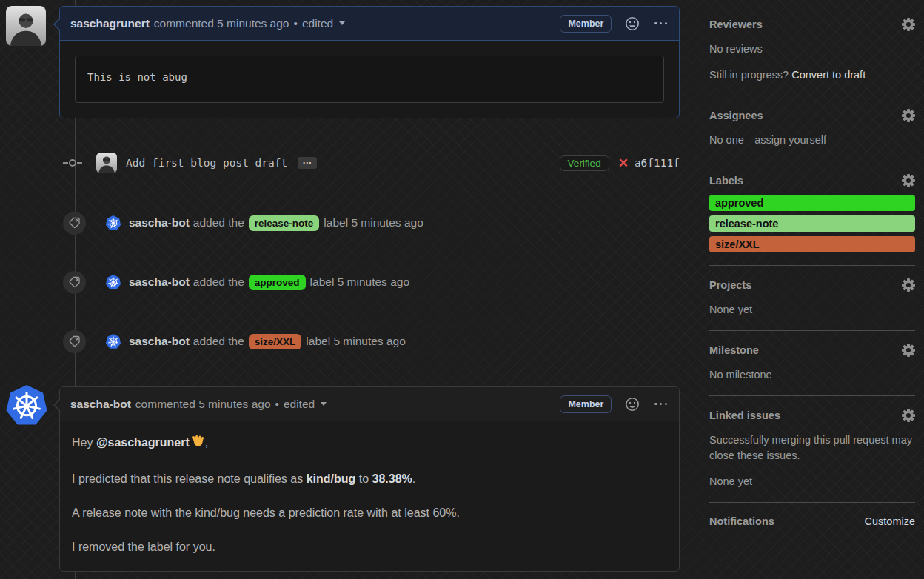 This screenshot has height=579, width=924. What do you see at coordinates (198, 444) in the screenshot?
I see `waving-hand-icon` at bounding box center [198, 444].